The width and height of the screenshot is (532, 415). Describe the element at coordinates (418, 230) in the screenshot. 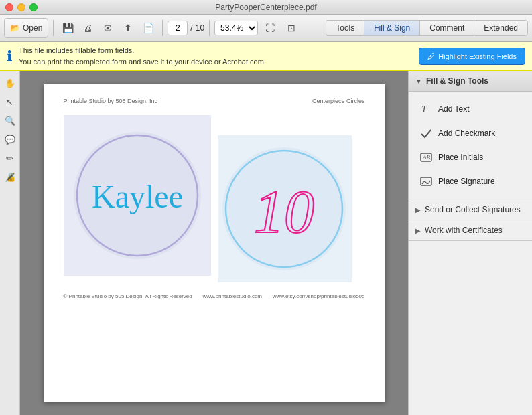

I see `work-certificates-arrow: ▶` at that location.